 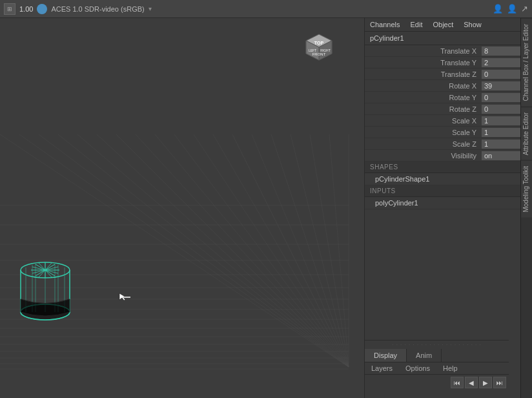 I want to click on modeling-toolkit-tab: Modeling Toolkit, so click(x=527, y=189).